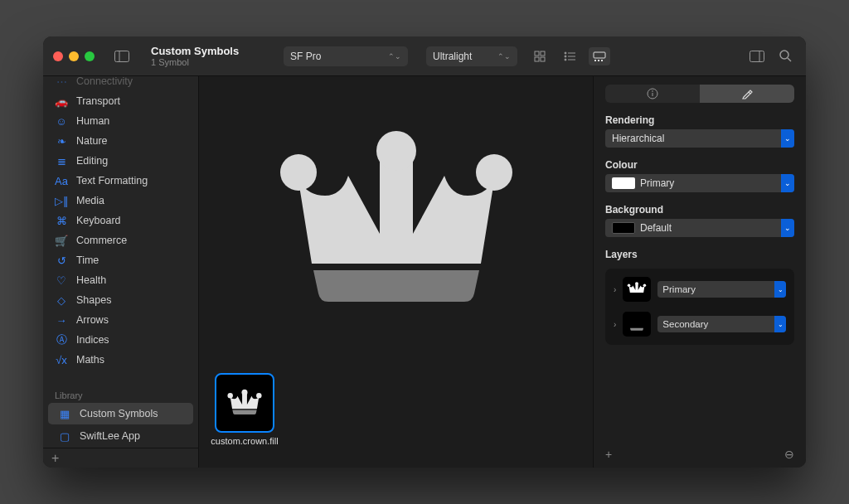  What do you see at coordinates (109, 436) in the screenshot?
I see `library-label: SwiftLee App` at bounding box center [109, 436].